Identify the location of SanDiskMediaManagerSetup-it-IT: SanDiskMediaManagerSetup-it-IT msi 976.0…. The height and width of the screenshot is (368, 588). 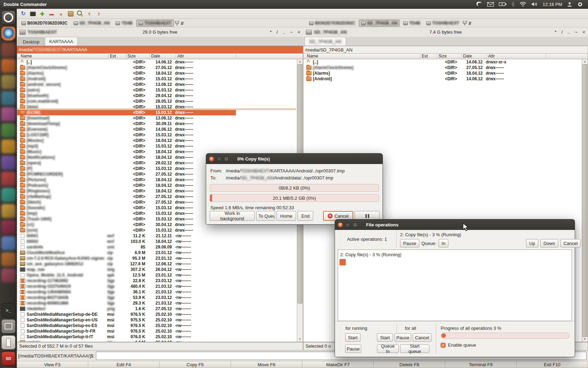
(157, 337).